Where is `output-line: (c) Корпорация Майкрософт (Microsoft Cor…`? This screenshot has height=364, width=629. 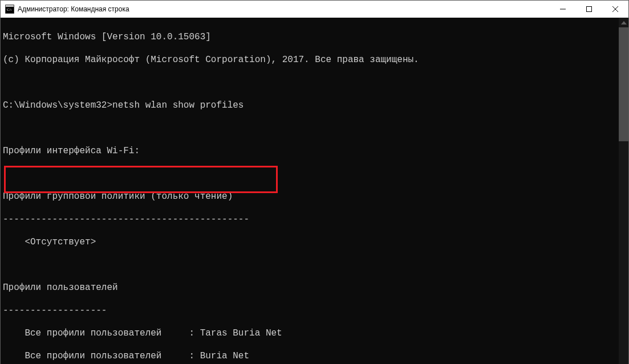
output-line: (c) Корпорация Майкрософт (Microsoft Cor… is located at coordinates (311, 60).